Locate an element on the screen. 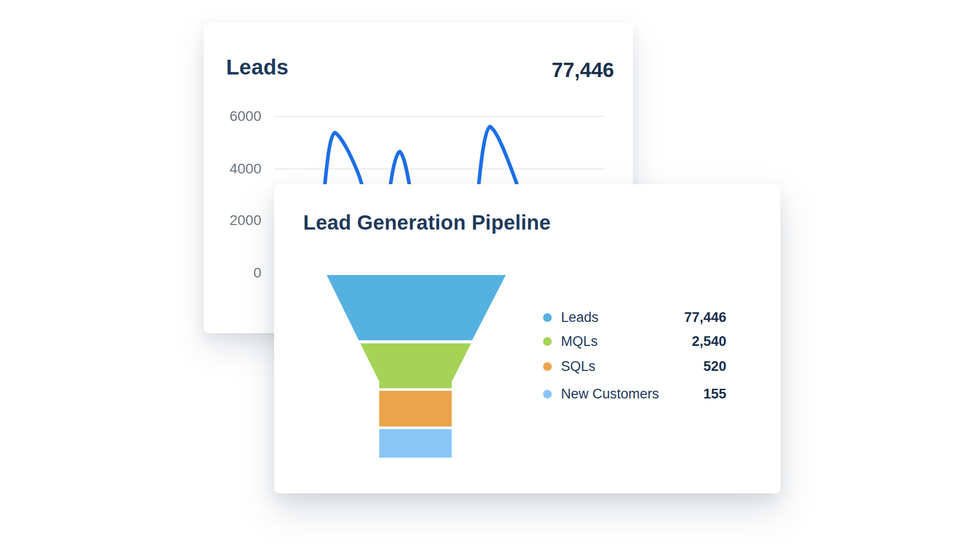 The image size is (980, 551). legend-item-leads: Leads 77,446 is located at coordinates (635, 317).